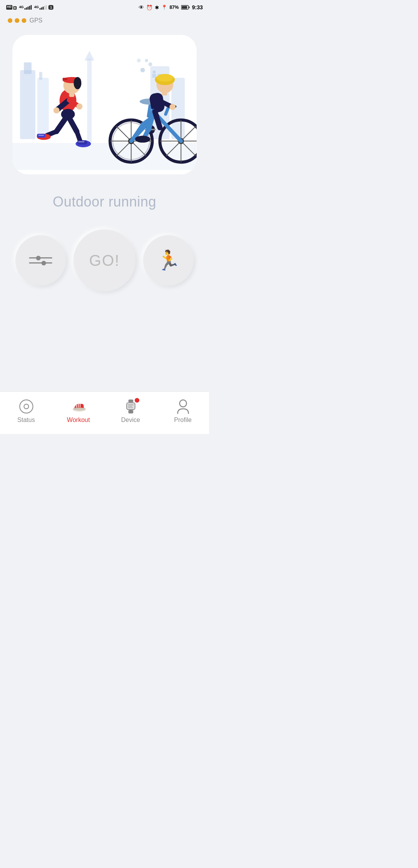 The height and width of the screenshot is (868, 418). I want to click on location-icon: 📍, so click(164, 7).